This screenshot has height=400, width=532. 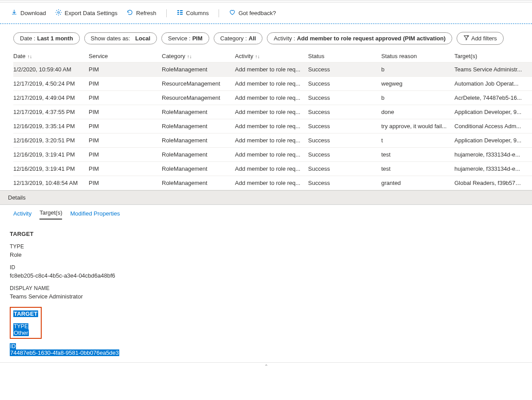 I want to click on add-filters-button: Add filters, so click(x=480, y=38).